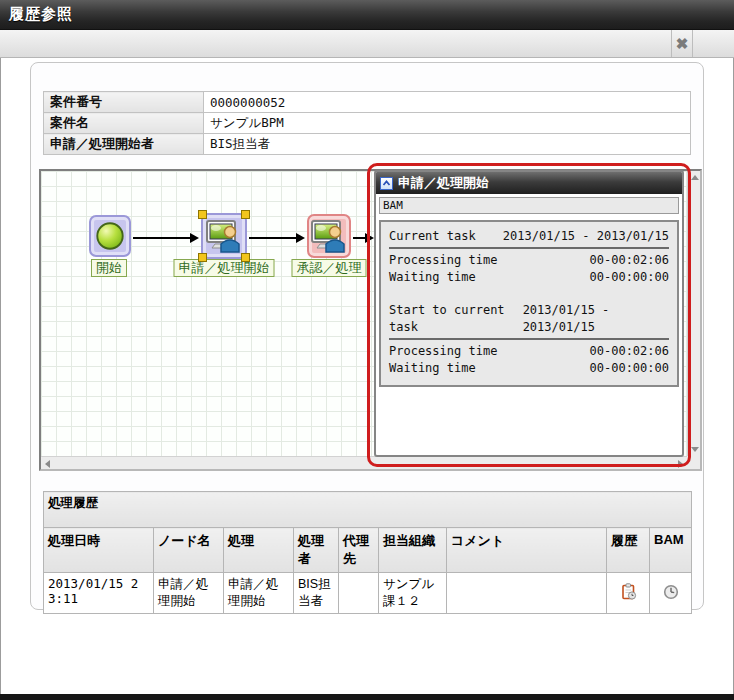  I want to click on apply-node, so click(224, 236).